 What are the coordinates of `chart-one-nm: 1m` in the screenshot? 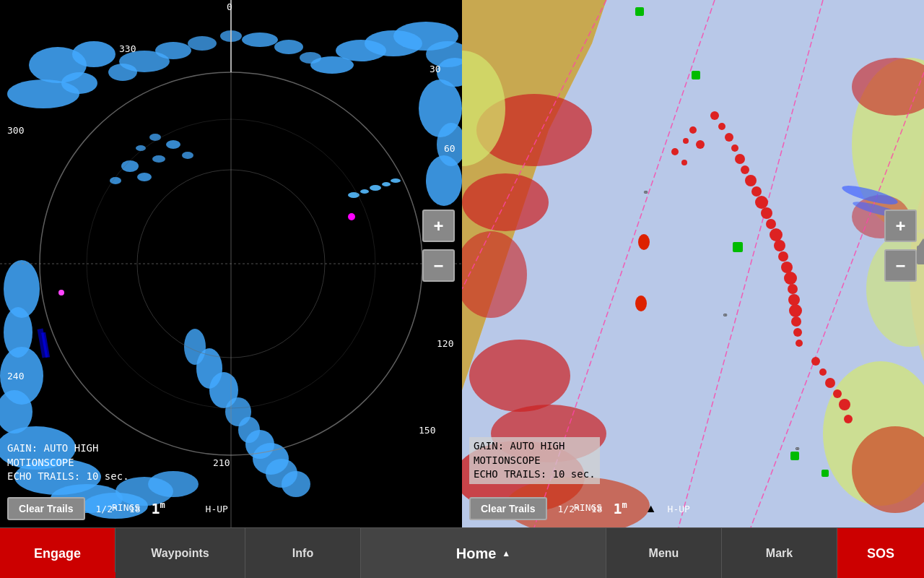 It's located at (619, 509).